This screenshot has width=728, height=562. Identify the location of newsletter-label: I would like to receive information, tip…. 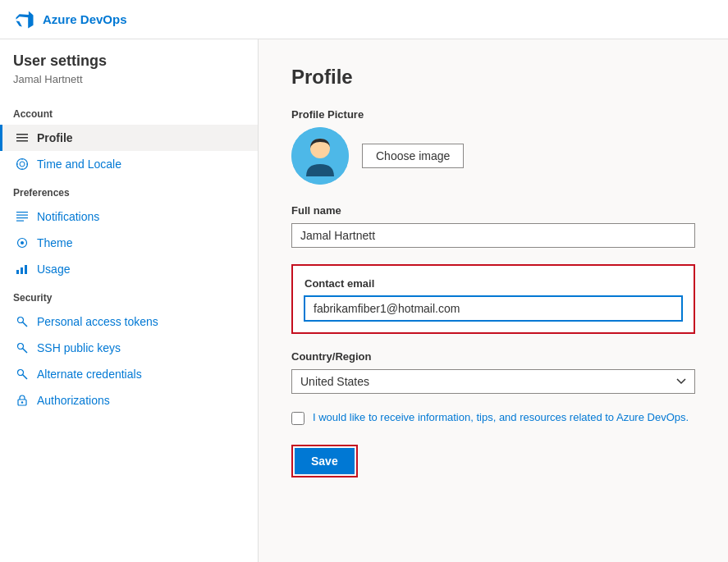
(501, 418).